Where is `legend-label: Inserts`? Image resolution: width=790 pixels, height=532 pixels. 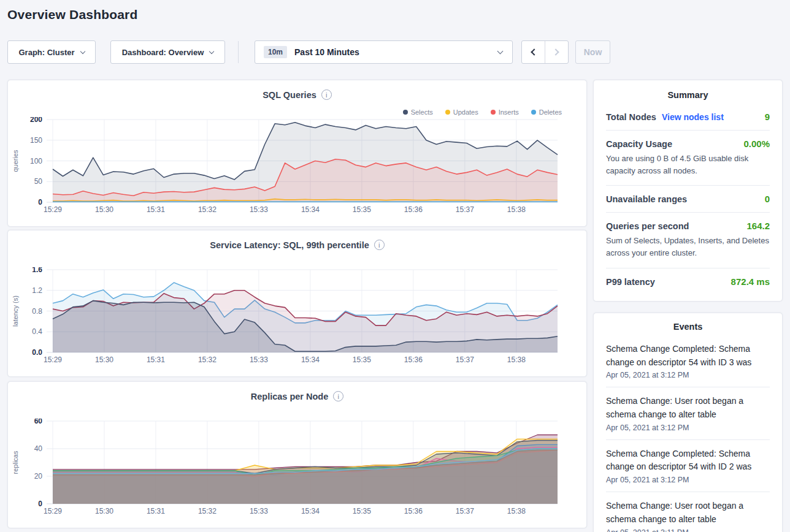 legend-label: Inserts is located at coordinates (509, 112).